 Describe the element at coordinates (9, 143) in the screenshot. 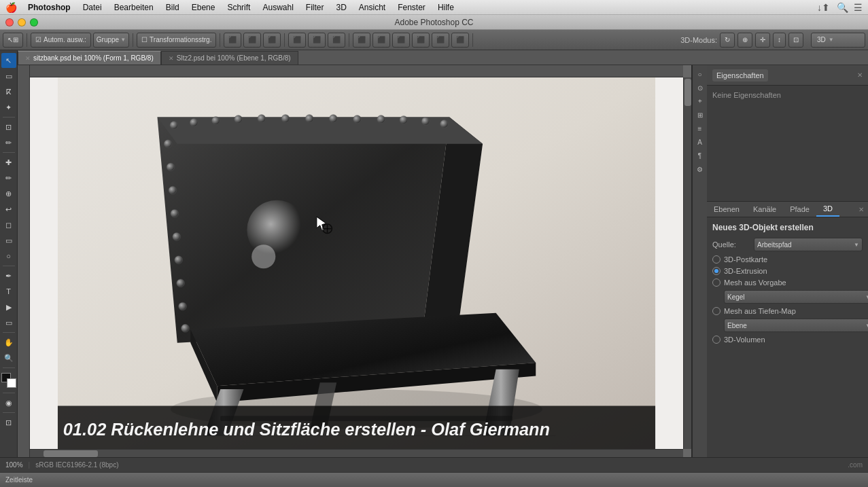

I see `eyedropper-tool: ✏` at that location.